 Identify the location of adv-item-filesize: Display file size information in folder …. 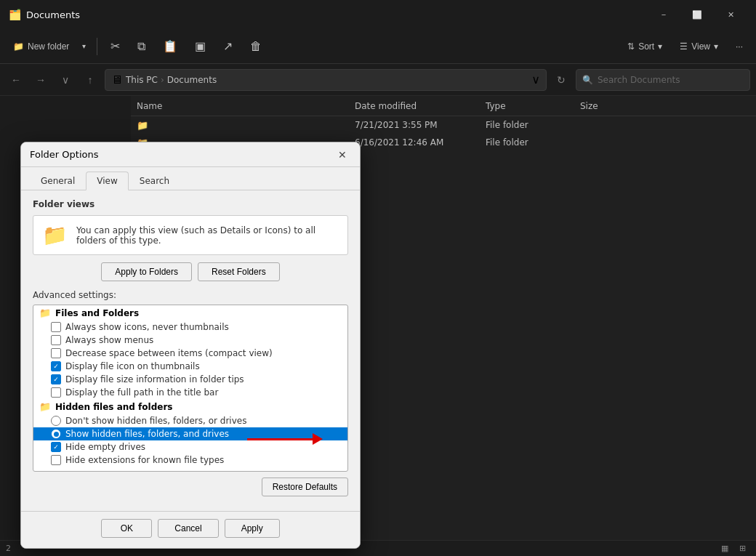
(190, 379).